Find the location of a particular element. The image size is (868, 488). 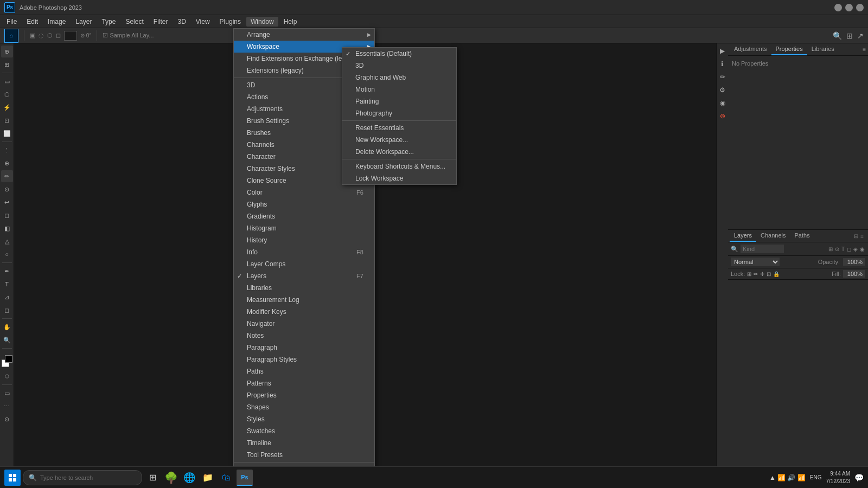

taskbar-app-explorer: 📁 is located at coordinates (208, 478).